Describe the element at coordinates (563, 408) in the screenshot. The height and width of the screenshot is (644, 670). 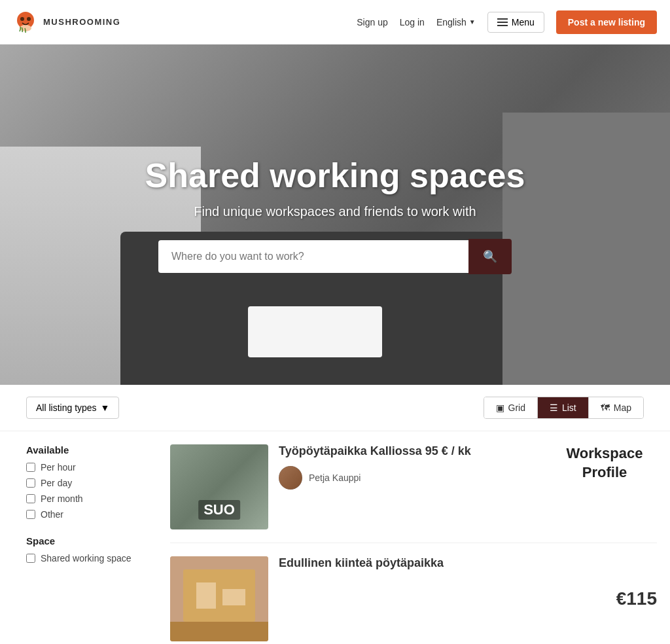
I see `view-list-button: ☰ List` at that location.